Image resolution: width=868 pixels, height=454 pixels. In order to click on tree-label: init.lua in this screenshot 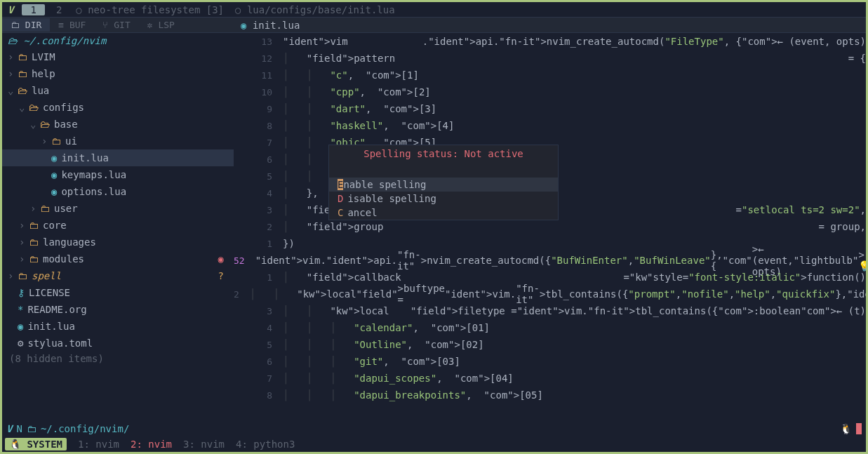, I will do `click(51, 326)`.